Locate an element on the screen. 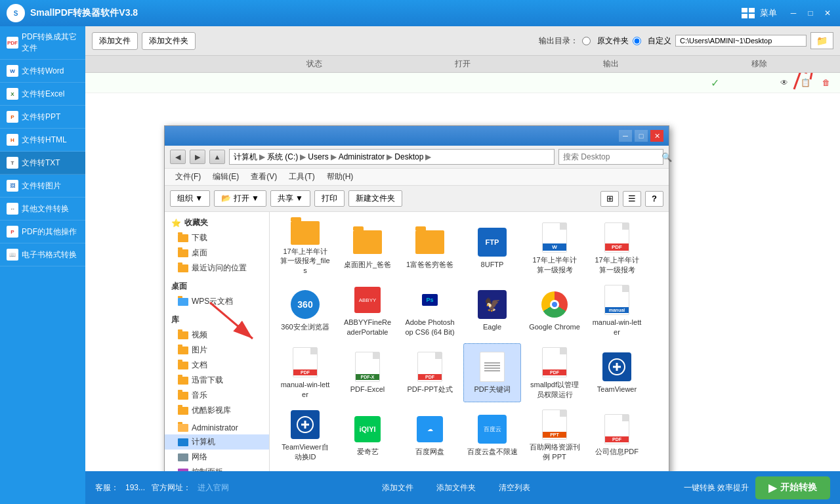 The image size is (840, 504). list-item: TeamViewer自动换ID is located at coordinates (305, 435).